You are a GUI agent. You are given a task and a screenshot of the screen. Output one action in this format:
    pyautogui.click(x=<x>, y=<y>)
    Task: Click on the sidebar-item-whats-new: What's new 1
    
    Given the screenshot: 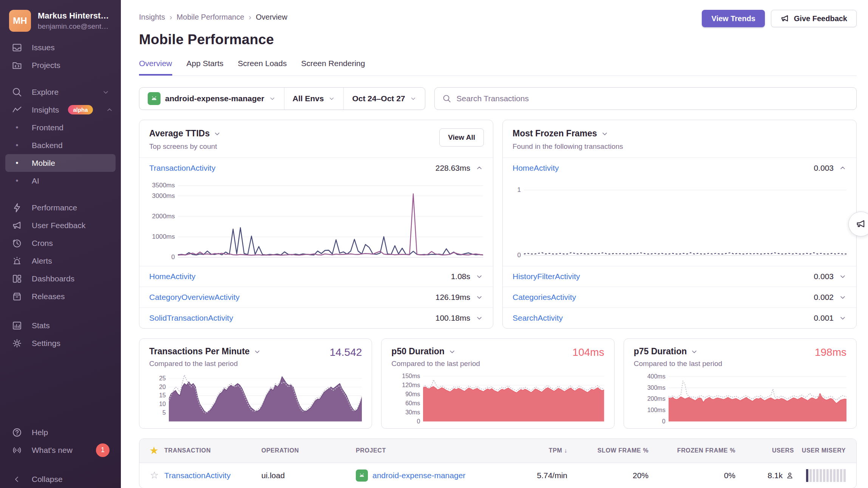 What is the action you would take?
    pyautogui.click(x=60, y=450)
    